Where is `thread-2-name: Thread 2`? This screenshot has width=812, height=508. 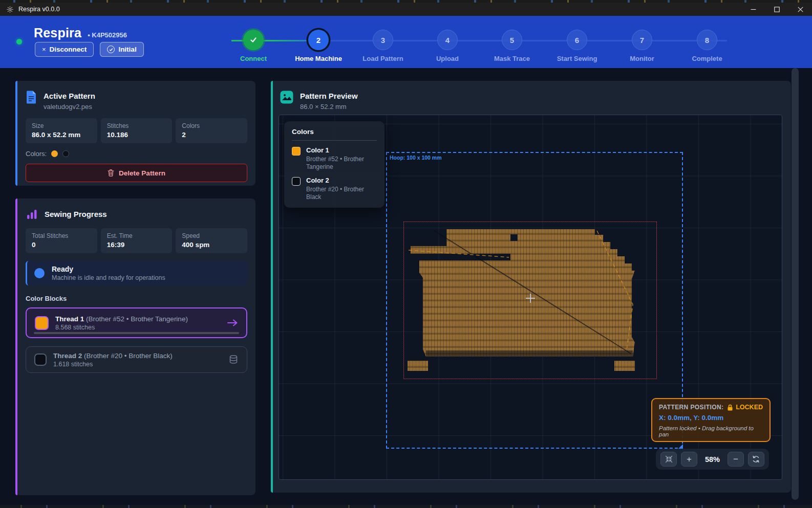
thread-2-name: Thread 2 is located at coordinates (68, 356).